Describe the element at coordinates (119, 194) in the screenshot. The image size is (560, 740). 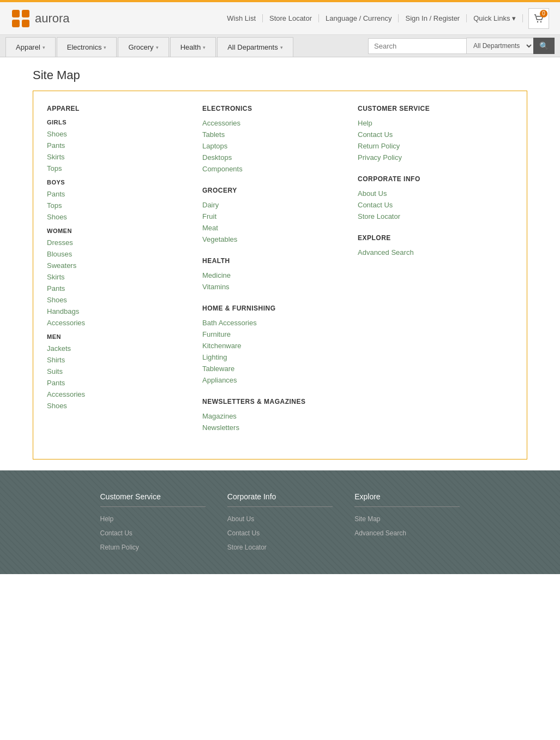
I see `link-boys-pants: Pants` at that location.